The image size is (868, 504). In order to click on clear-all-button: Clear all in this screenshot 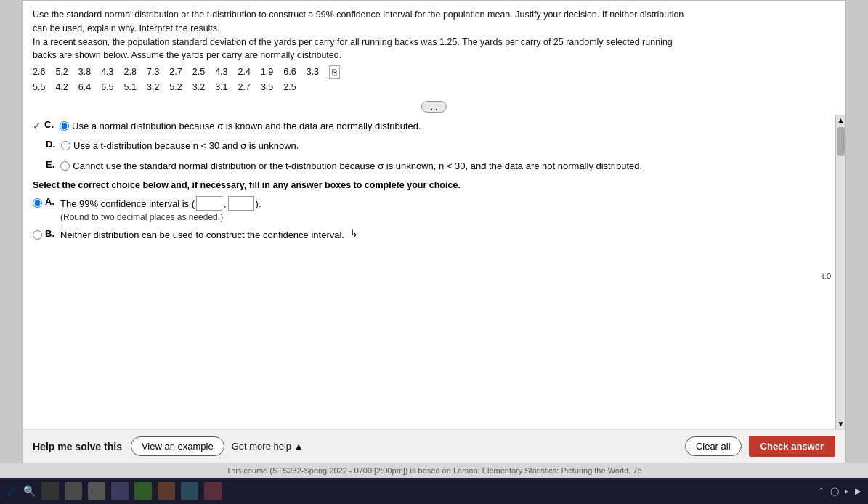, I will do `click(713, 446)`.